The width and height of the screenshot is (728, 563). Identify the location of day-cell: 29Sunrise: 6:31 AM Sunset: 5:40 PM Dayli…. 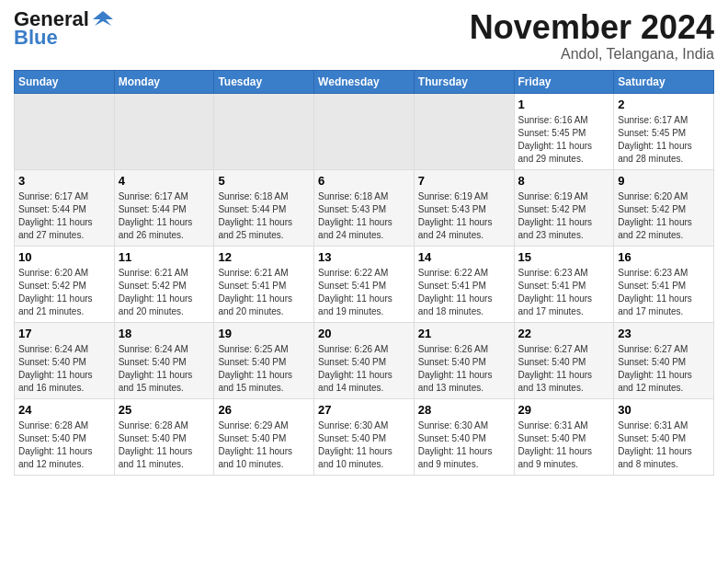
(564, 436).